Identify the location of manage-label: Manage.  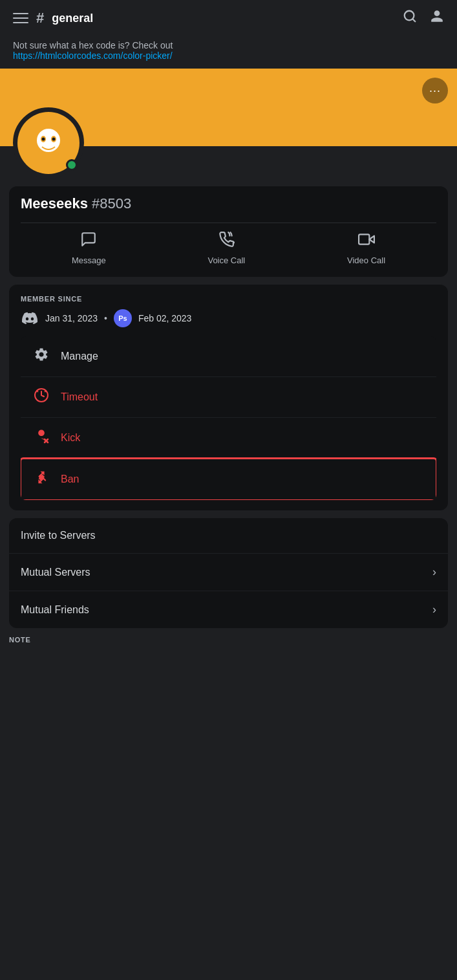
(80, 356).